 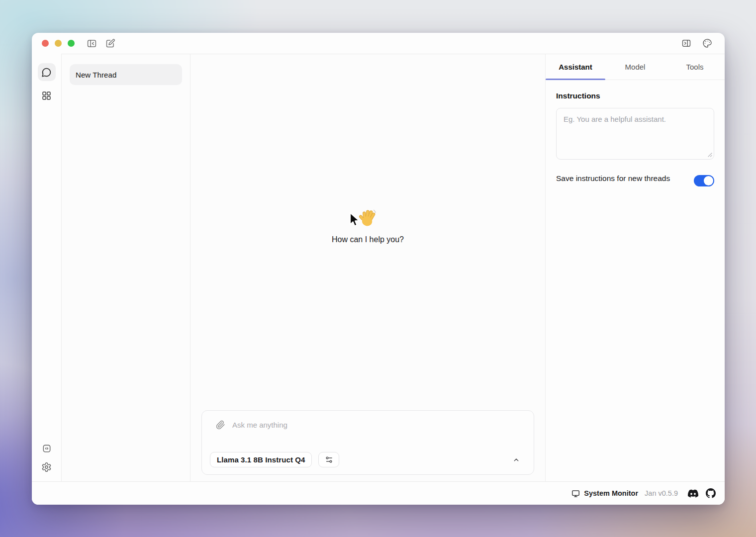 I want to click on save-instructions-label: Save instructions for new threads, so click(x=615, y=179).